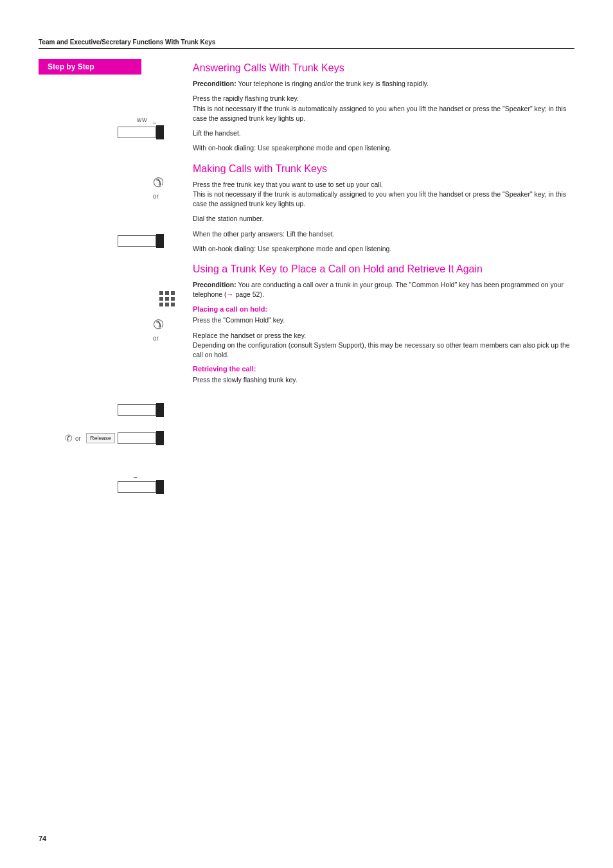 The height and width of the screenshot is (868, 613). Describe the element at coordinates (215, 84) in the screenshot. I see `precondition-label-1: Precondition:` at that location.